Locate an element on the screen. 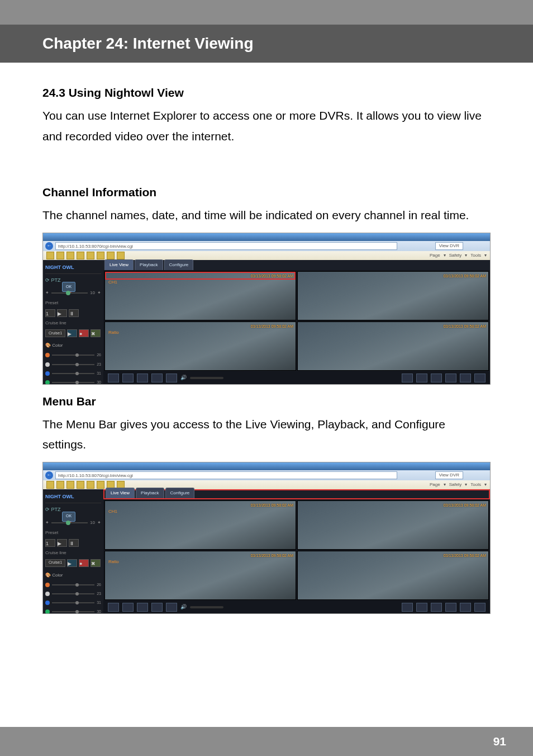  color-heading: 🎨 Color is located at coordinates (73, 346).